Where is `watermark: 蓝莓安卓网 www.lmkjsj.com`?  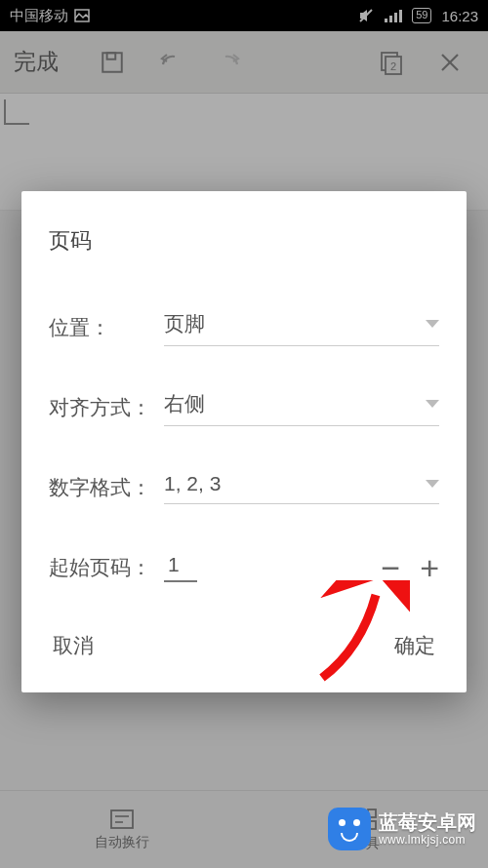 watermark: 蓝莓安卓网 www.lmkjsj.com is located at coordinates (402, 829).